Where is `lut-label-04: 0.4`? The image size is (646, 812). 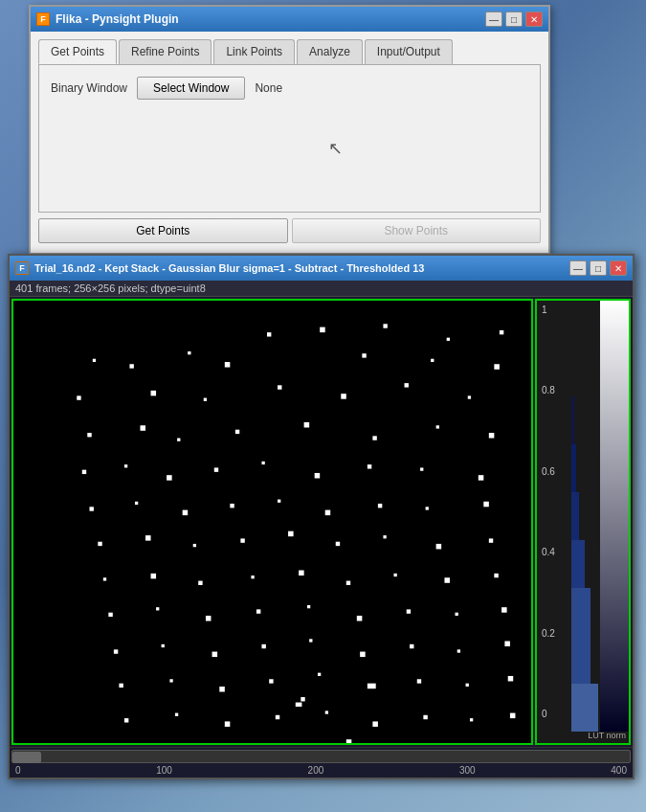 lut-label-04: 0.4 is located at coordinates (548, 553).